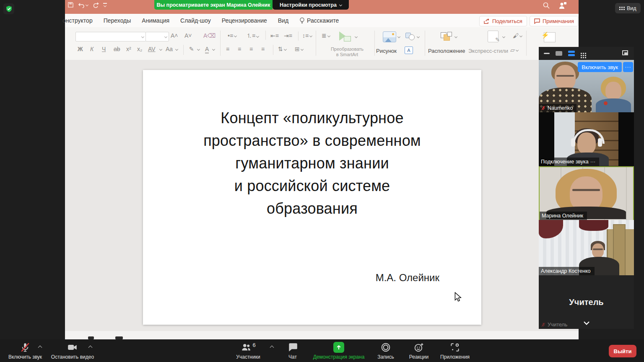 Image resolution: width=644 pixels, height=362 pixels. What do you see at coordinates (248, 351) in the screenshot?
I see `participants-control: 6 Участники` at bounding box center [248, 351].